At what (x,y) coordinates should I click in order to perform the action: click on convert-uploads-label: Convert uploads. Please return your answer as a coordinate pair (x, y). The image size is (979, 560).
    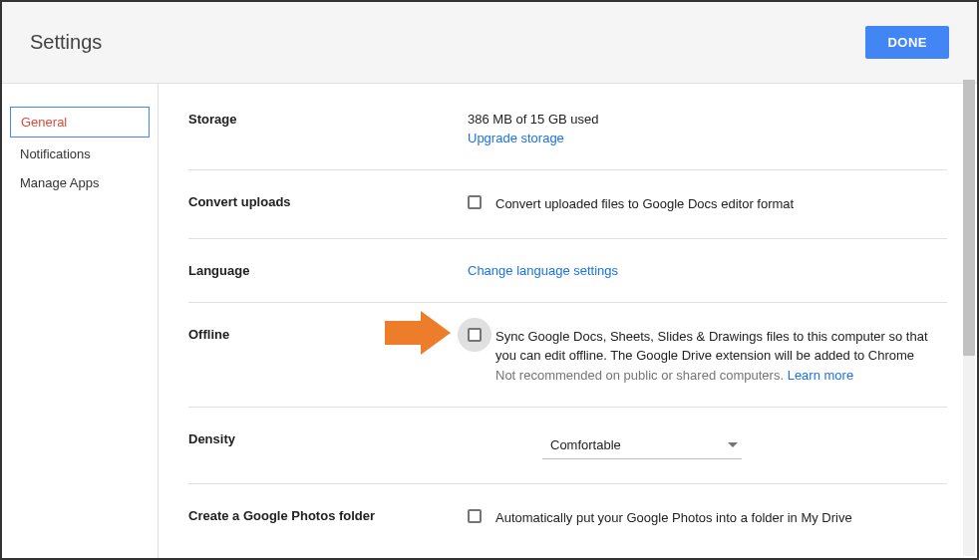
    Looking at the image, I should click on (328, 204).